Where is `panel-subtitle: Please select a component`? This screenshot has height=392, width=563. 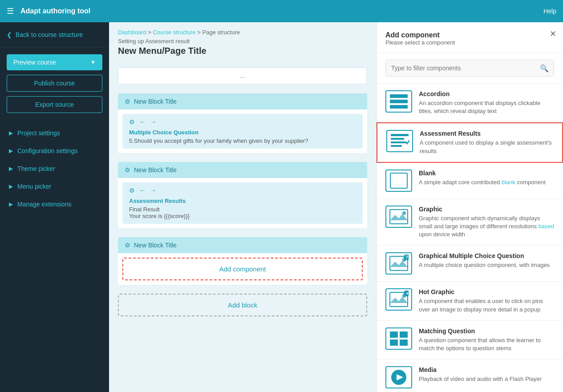 panel-subtitle: Please select a component is located at coordinates (470, 43).